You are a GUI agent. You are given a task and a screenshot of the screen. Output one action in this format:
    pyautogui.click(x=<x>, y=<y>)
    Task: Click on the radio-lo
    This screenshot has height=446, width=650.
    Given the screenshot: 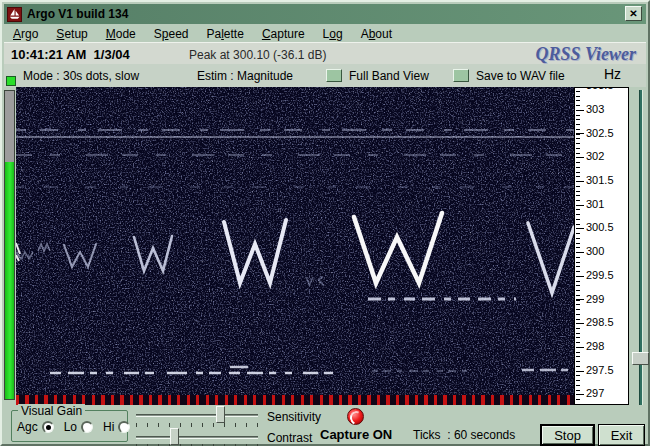 What is the action you would take?
    pyautogui.click(x=87, y=427)
    